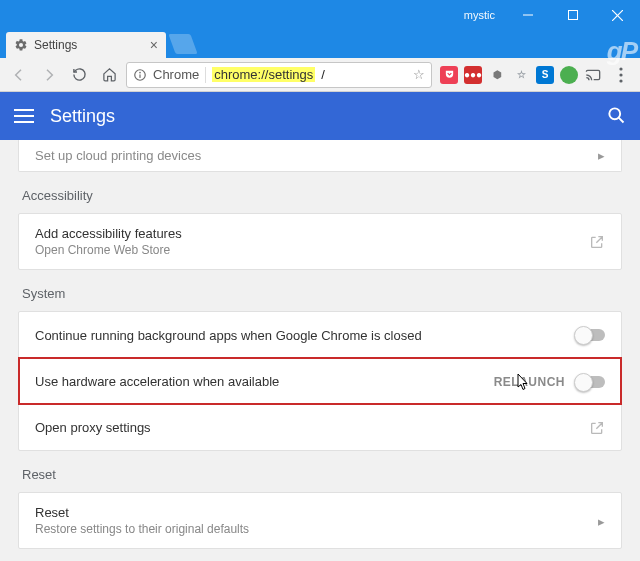  What do you see at coordinates (118, 156) in the screenshot?
I see `row-label: Set up cloud printing devices` at bounding box center [118, 156].